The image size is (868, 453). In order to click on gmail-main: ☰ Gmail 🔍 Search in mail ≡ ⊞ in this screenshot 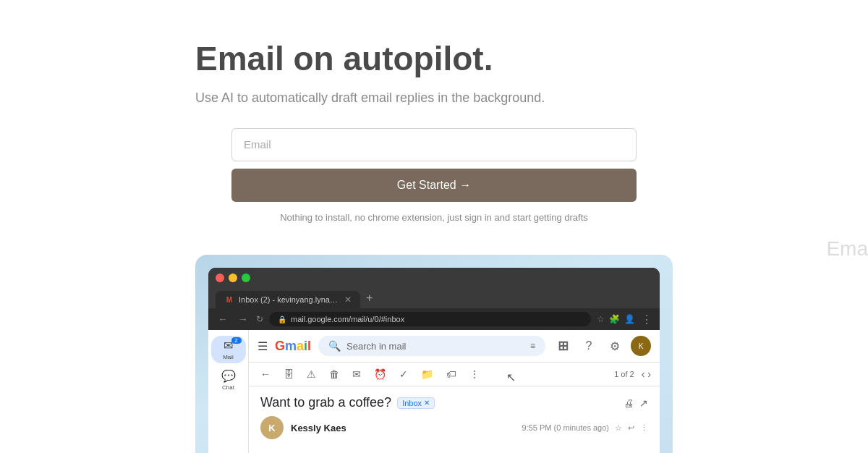, I will do `click(454, 391)`.